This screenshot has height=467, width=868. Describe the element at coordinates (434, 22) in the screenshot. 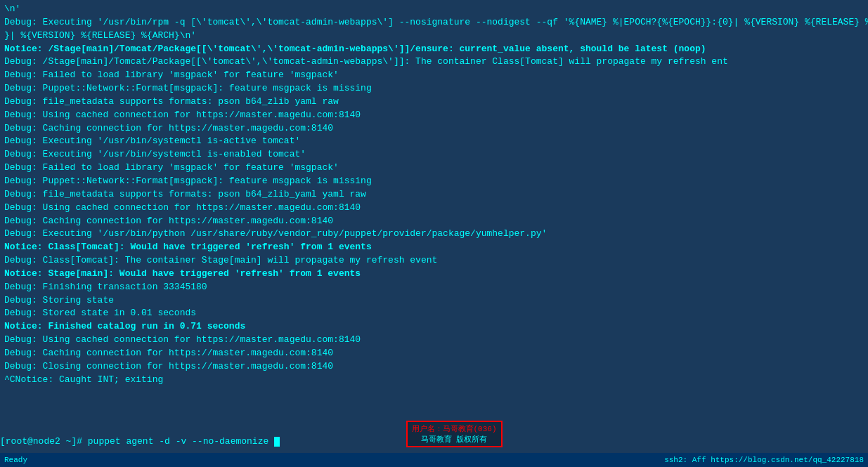

I see `terminal-line: Debug: Executing '/usr/bin/rpm -q [\'tom…` at that location.